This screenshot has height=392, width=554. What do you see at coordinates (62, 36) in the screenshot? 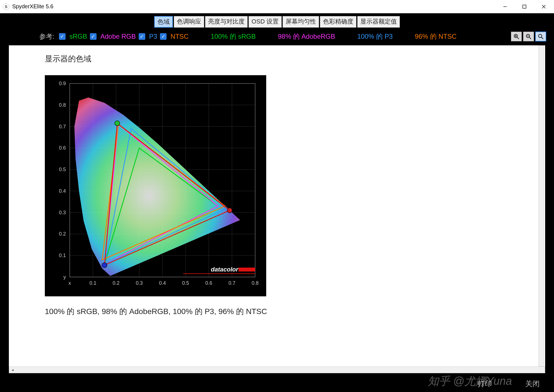
I see `checkbox-srgb: ✓` at bounding box center [62, 36].